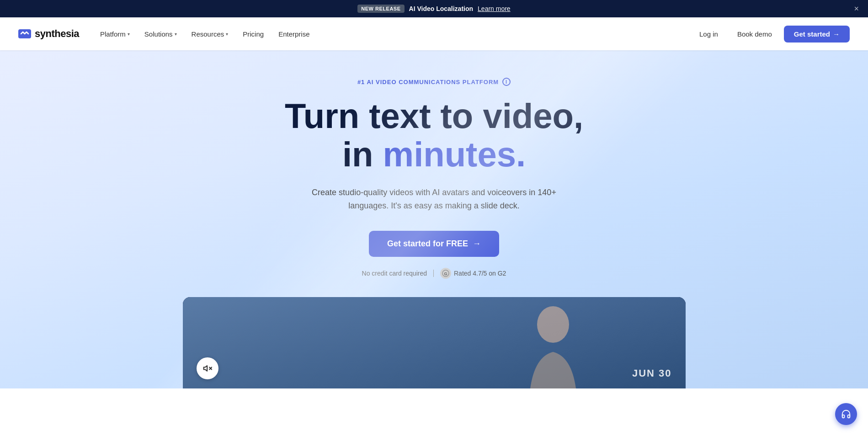  What do you see at coordinates (208, 368) in the screenshot?
I see `mute-button` at bounding box center [208, 368].